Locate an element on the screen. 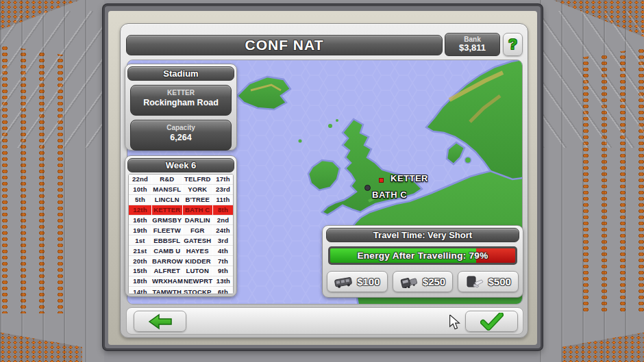 Image resolution: width=644 pixels, height=362 pixels. home-position: 10th is located at coordinates (140, 190).